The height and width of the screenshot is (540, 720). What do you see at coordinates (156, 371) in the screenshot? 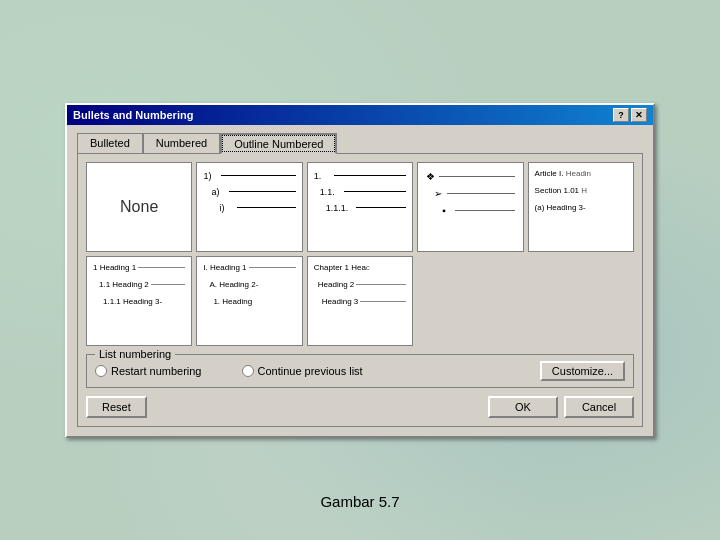
I see `restart-label: Restart numbering` at bounding box center [156, 371].